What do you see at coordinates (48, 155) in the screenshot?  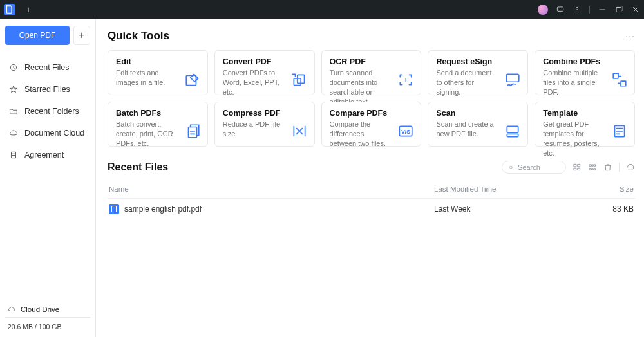 I see `sidebar-item-agreement: Agreement` at bounding box center [48, 155].